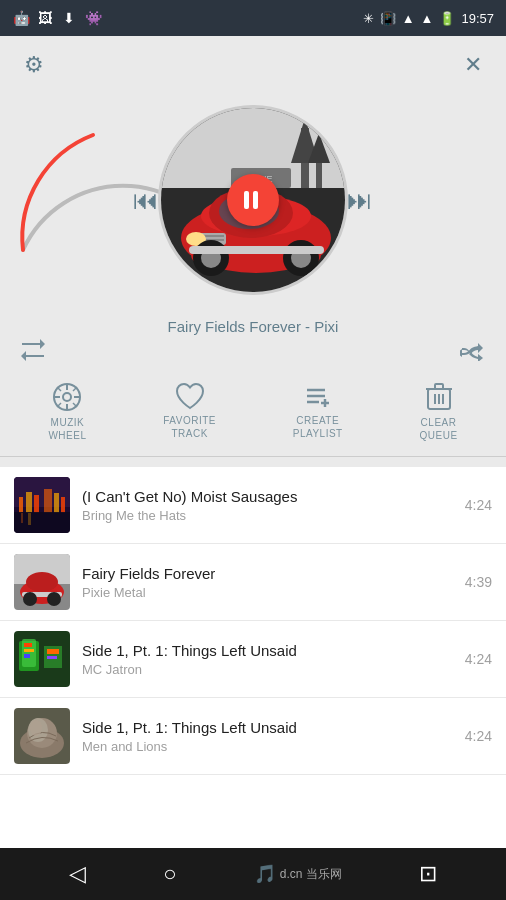 The image size is (506, 900). Describe the element at coordinates (268, 736) in the screenshot. I see `track-info: Side 1, Pt. 1: Things Left Unsaid Men an…` at that location.